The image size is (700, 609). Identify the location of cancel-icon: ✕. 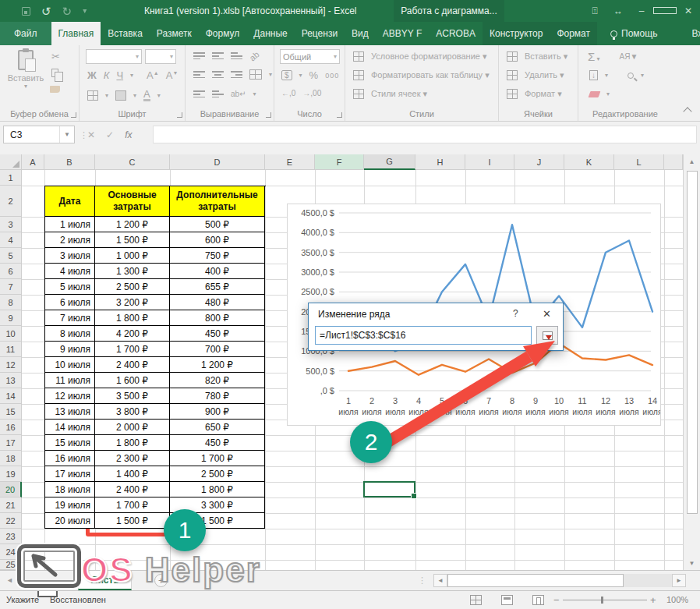
(91, 135).